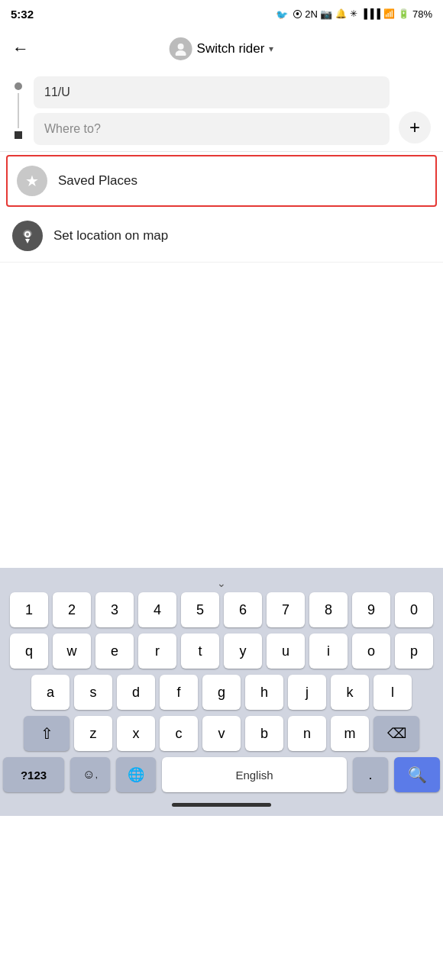 The height and width of the screenshot is (980, 443). I want to click on add-stop-button: +, so click(415, 127).